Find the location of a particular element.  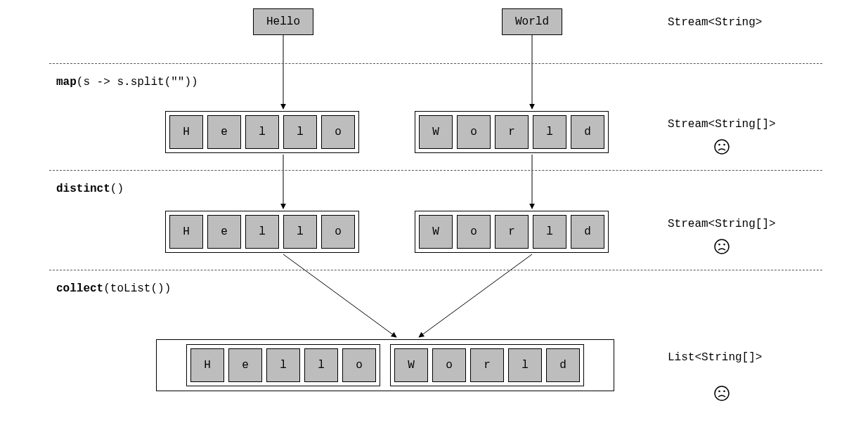

input-box-left-text: Hello is located at coordinates (283, 22).